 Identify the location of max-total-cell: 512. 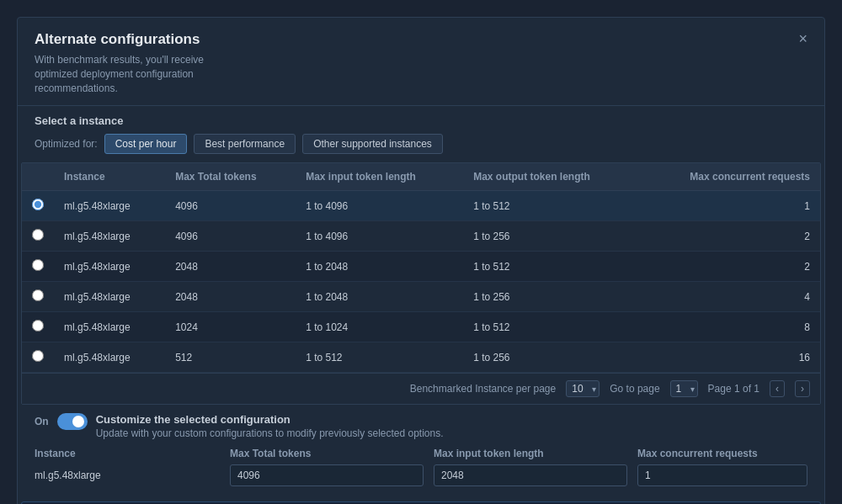
(231, 358).